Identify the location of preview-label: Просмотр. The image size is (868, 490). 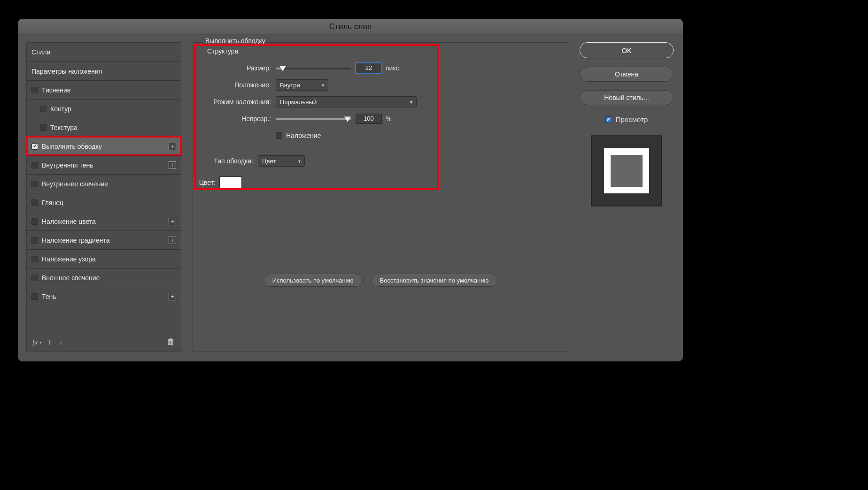
(632, 119).